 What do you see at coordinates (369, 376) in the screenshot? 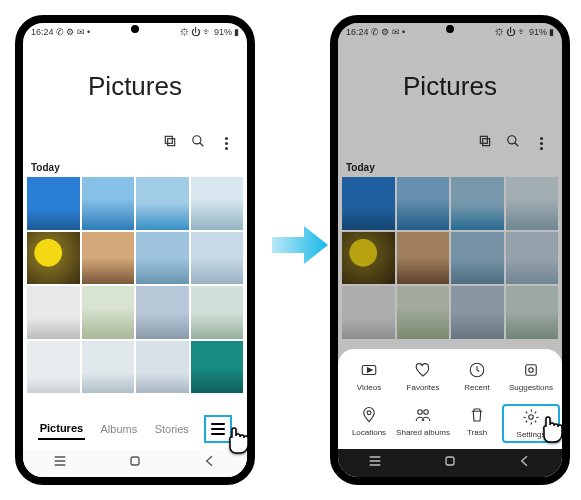
I see `sheet-videos: Videos` at bounding box center [369, 376].